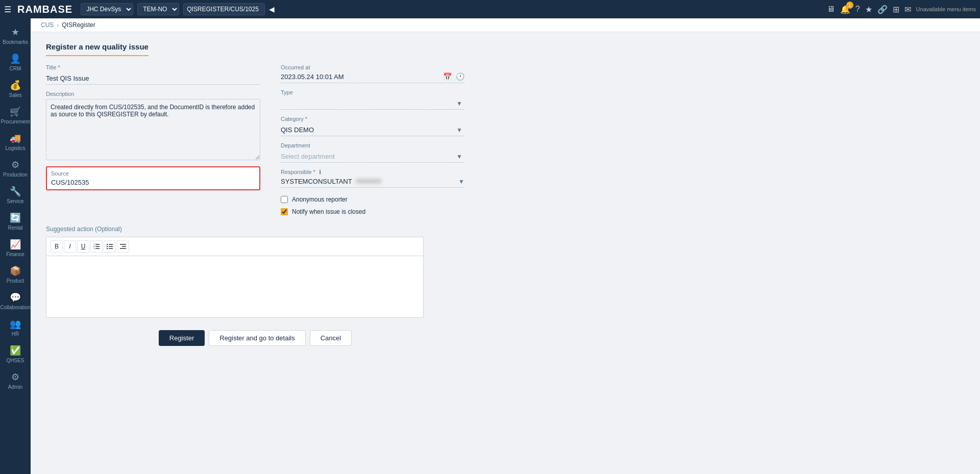 The height and width of the screenshot is (474, 980). Describe the element at coordinates (107, 9) in the screenshot. I see `company-selector: JHC DevSys` at that location.